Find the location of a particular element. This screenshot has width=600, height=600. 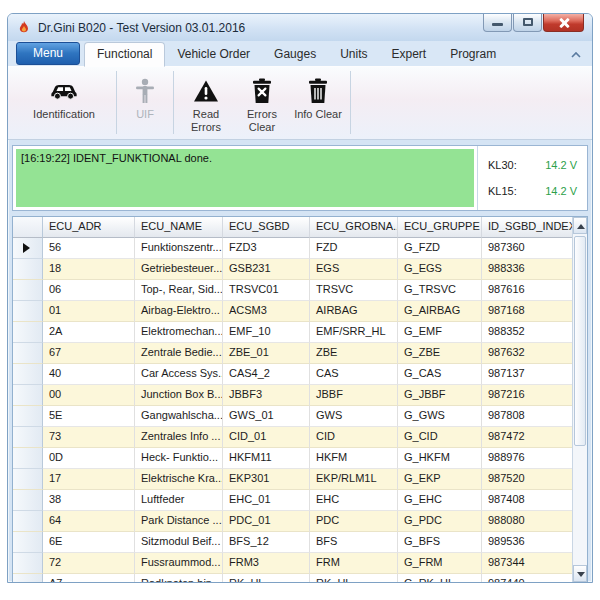

cell-ecu-name: Getriebesteuer... is located at coordinates (179, 270).